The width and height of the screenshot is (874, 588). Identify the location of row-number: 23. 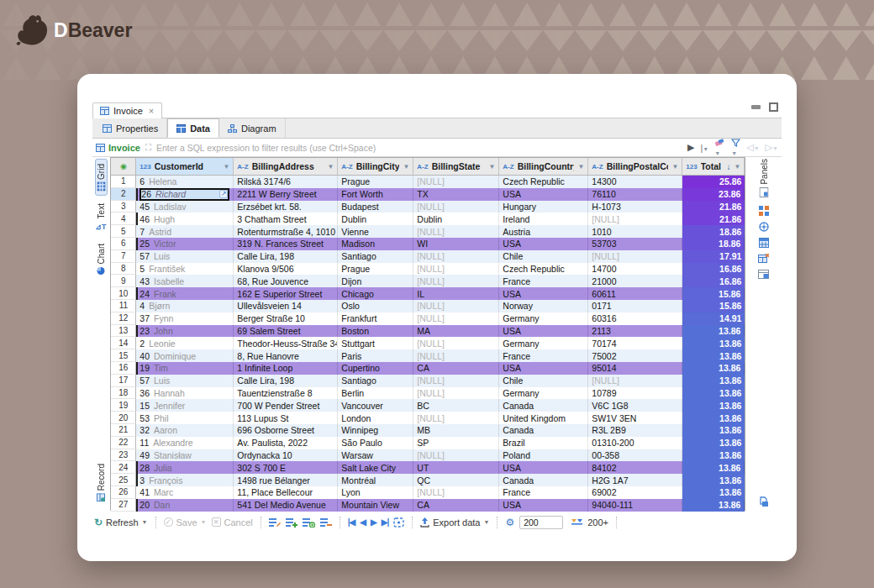
(124, 455).